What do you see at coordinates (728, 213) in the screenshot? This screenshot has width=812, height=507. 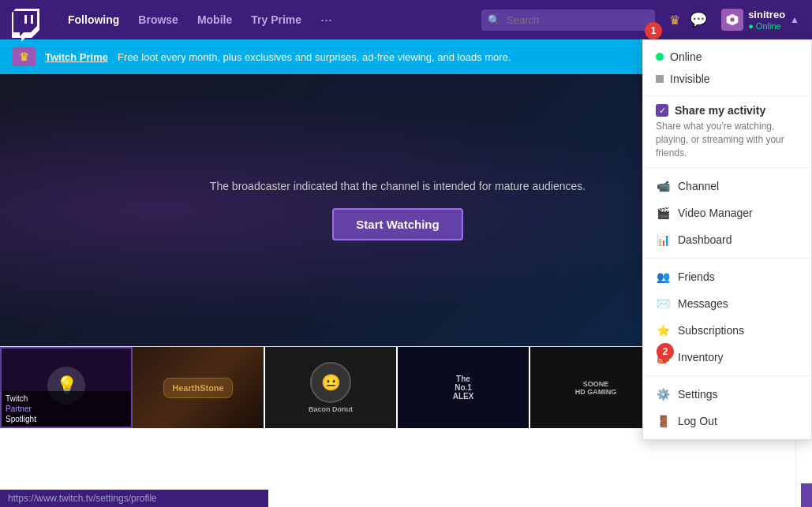 I see `menu-group-1: 📹 Channel 🎬 Video Manager 📊 Dashboard` at bounding box center [728, 213].